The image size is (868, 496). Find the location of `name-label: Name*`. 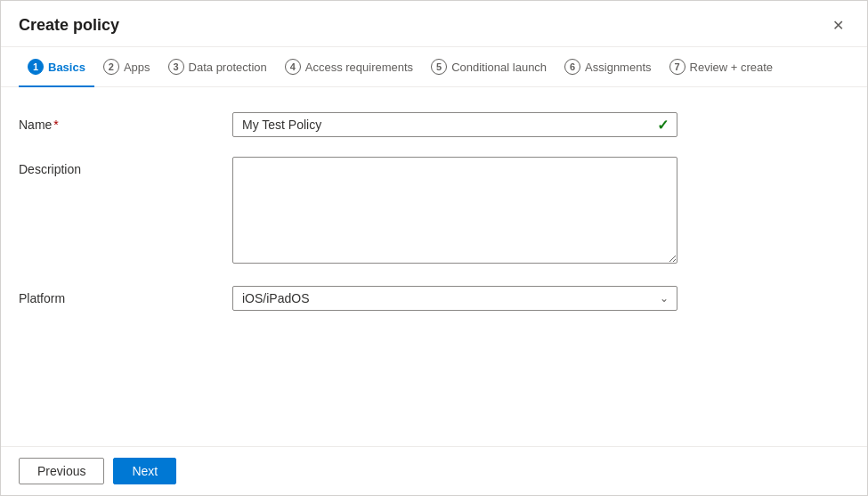

name-label: Name* is located at coordinates (126, 122).